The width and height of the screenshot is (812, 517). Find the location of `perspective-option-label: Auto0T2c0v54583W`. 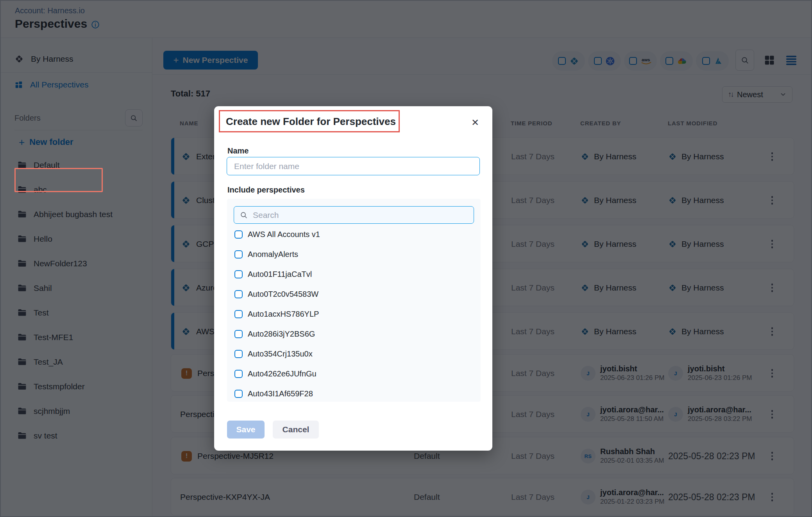

perspective-option-label: Auto0T2c0v54583W is located at coordinates (283, 294).